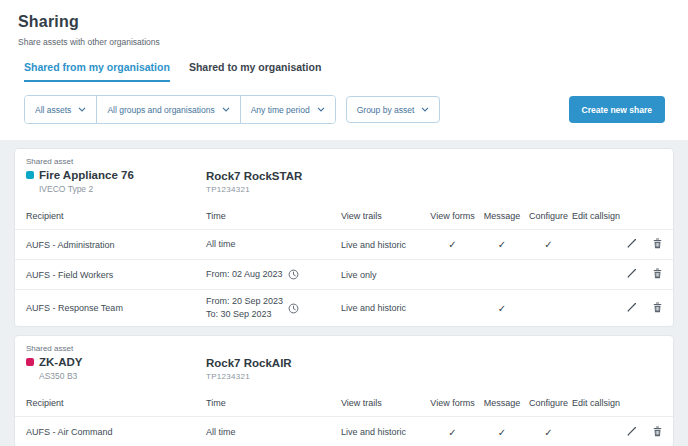 The height and width of the screenshot is (446, 688). Describe the element at coordinates (344, 432) in the screenshot. I see `table-row: AUFS - Air Command All time Live and his…` at that location.